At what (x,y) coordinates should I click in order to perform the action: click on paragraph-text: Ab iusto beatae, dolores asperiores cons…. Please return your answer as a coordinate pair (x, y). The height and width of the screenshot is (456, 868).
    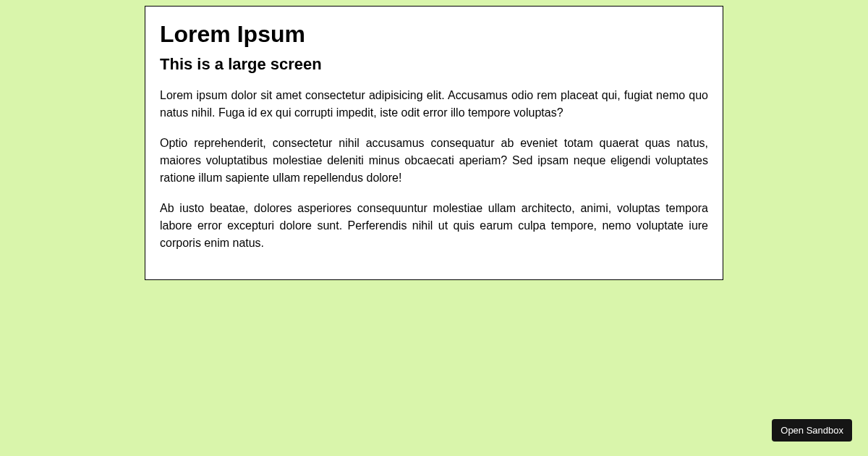
    Looking at the image, I should click on (434, 226).